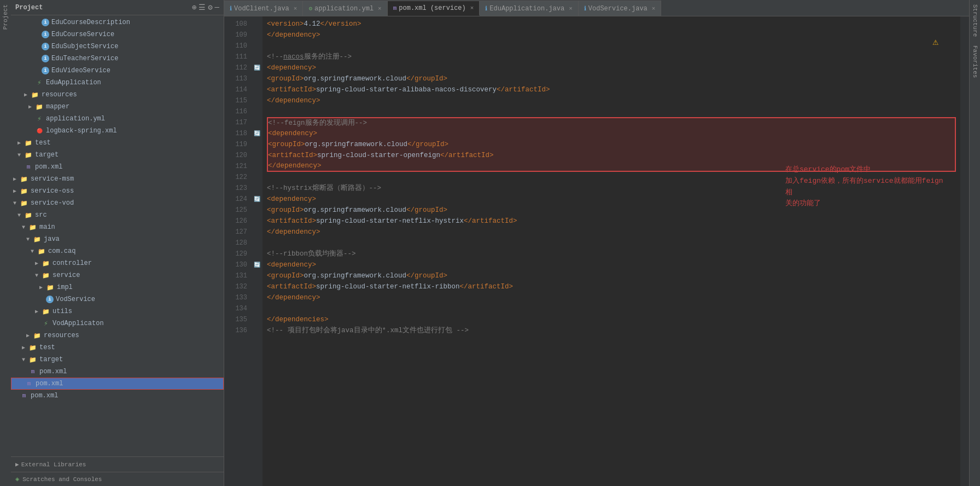 Image resolution: width=980 pixels, height=486 pixels. I want to click on scratches-row: ◈ Scratches and Consoles, so click(117, 479).